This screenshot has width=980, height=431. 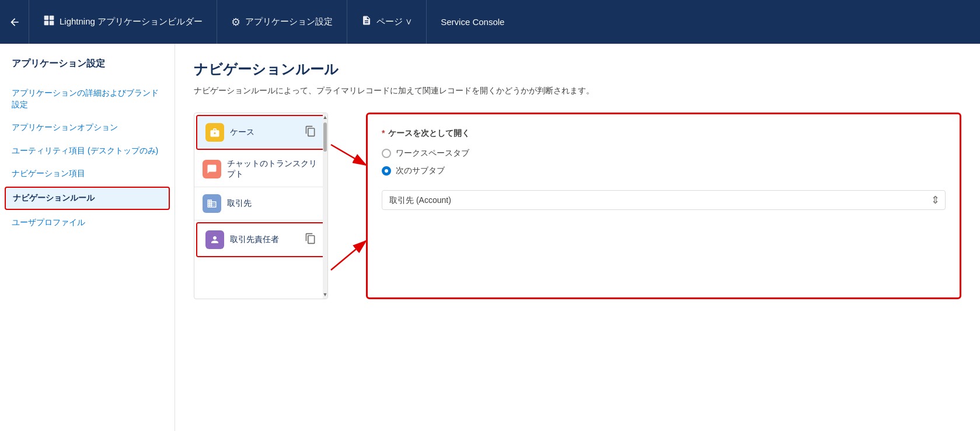 What do you see at coordinates (261, 206) in the screenshot?
I see `nav-list-scrollable: ケース` at bounding box center [261, 206].